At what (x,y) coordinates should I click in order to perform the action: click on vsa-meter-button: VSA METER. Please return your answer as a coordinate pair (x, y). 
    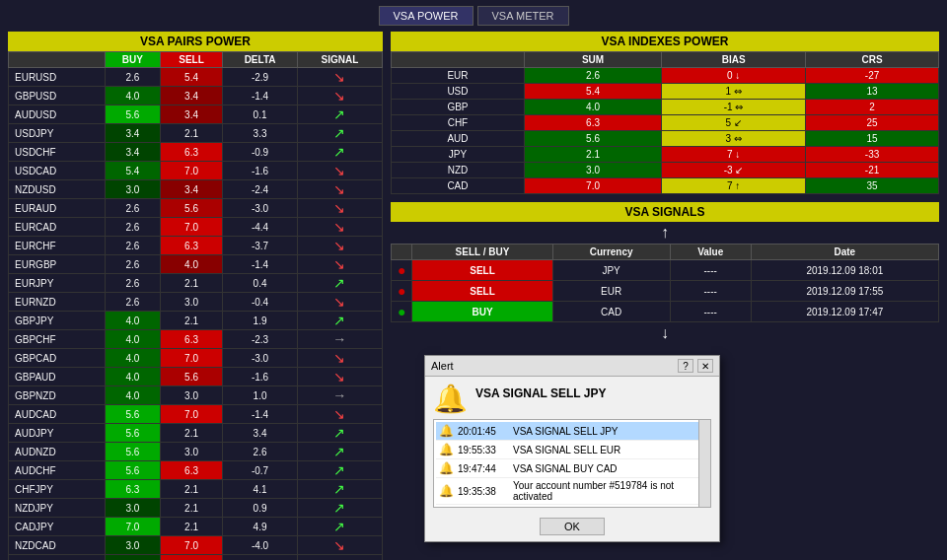
    Looking at the image, I should click on (523, 16).